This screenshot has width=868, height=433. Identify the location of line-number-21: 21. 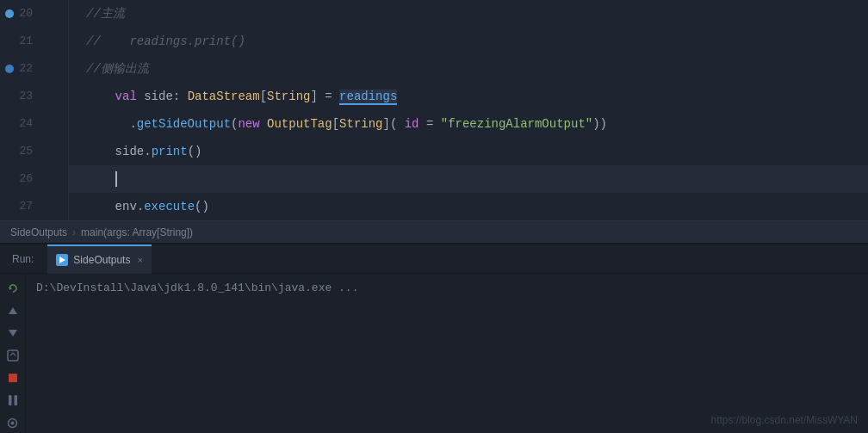
(22, 41).